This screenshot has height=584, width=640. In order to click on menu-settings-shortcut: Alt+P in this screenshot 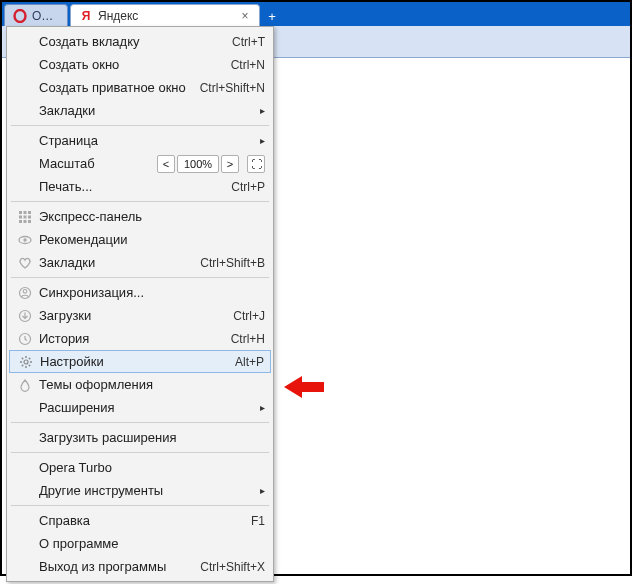, I will do `click(246, 362)`.